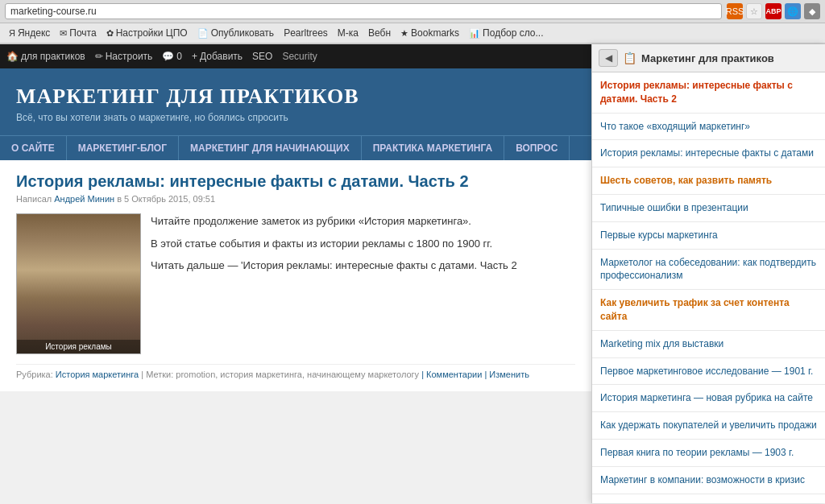  Describe the element at coordinates (13, 56) in the screenshot. I see `home-icon: 🏠` at that location.